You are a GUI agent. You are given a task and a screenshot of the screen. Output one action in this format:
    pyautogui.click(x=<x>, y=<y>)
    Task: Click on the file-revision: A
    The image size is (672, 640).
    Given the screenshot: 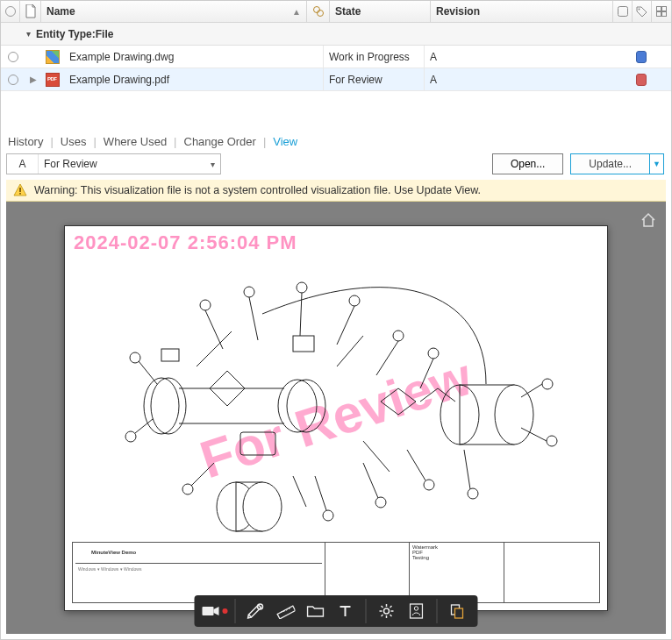 What is the action you would take?
    pyautogui.click(x=528, y=79)
    